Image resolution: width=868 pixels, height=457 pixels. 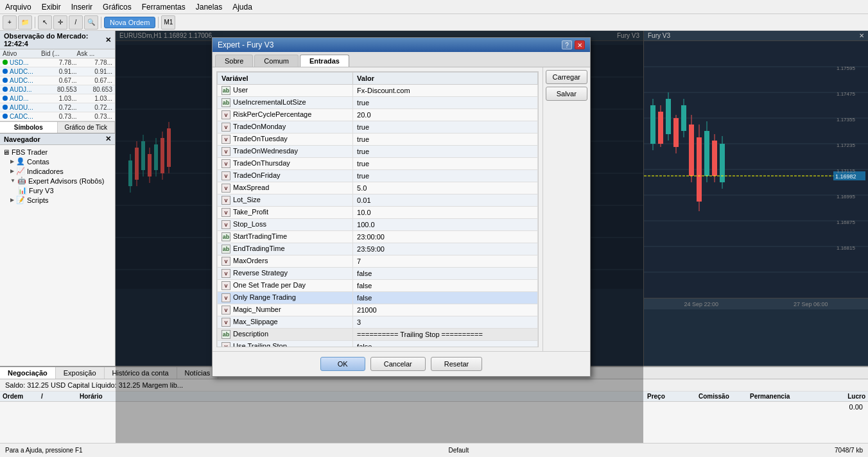 What do you see at coordinates (41, 191) in the screenshot?
I see `nav-label-fury: Fury V3` at bounding box center [41, 191].